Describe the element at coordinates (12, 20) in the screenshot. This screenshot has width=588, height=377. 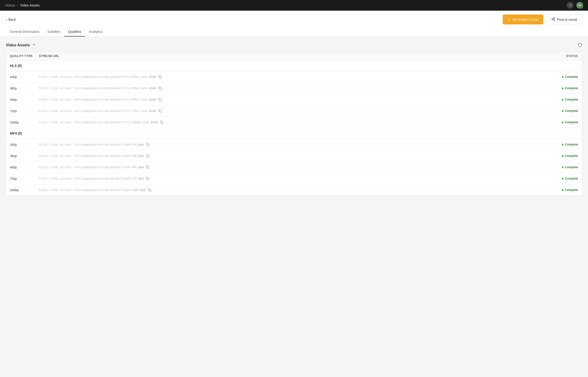
I see `back-label: Back` at that location.